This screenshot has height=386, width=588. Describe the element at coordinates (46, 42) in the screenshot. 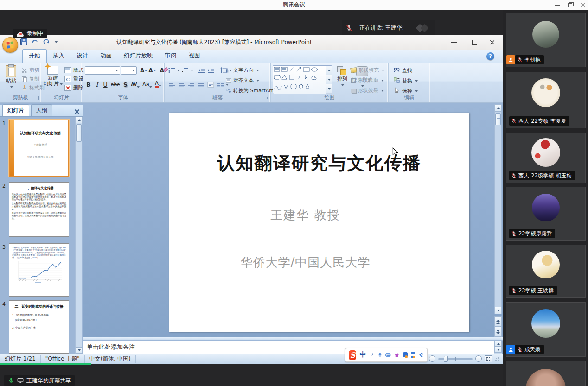

I see `redo-icon` at that location.